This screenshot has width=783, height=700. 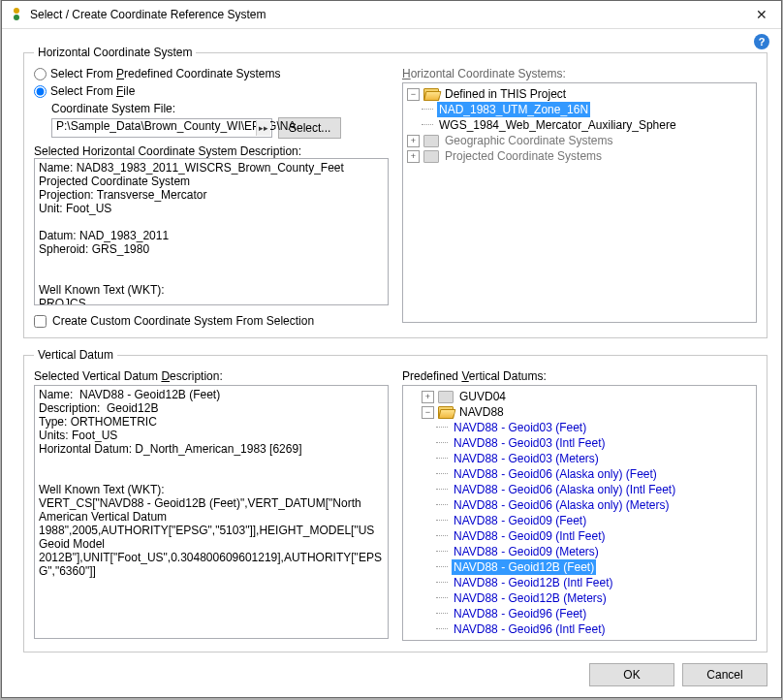 What do you see at coordinates (533, 583) in the screenshot?
I see `vtree-item-label: NAVD88 - Geoid12B (Intl Feet)` at bounding box center [533, 583].